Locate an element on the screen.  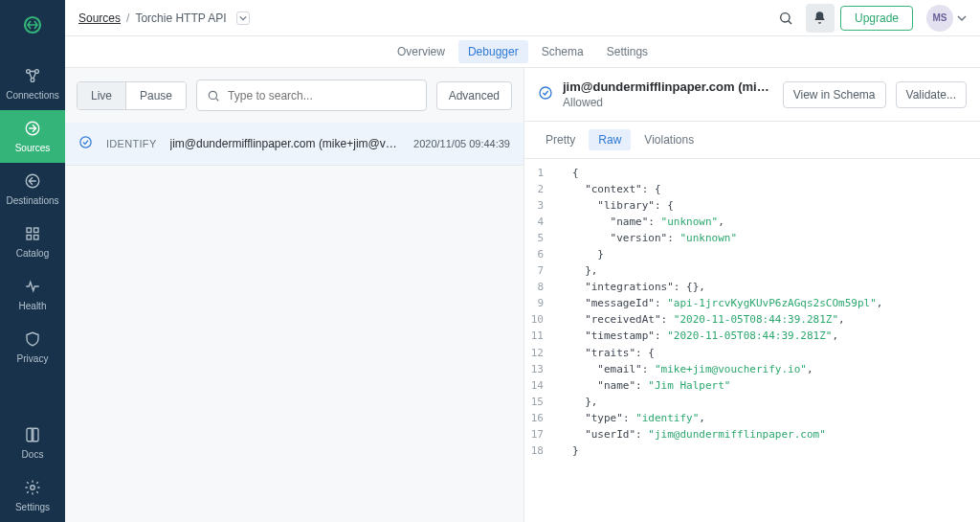
live-button: Live is located at coordinates (101, 96).